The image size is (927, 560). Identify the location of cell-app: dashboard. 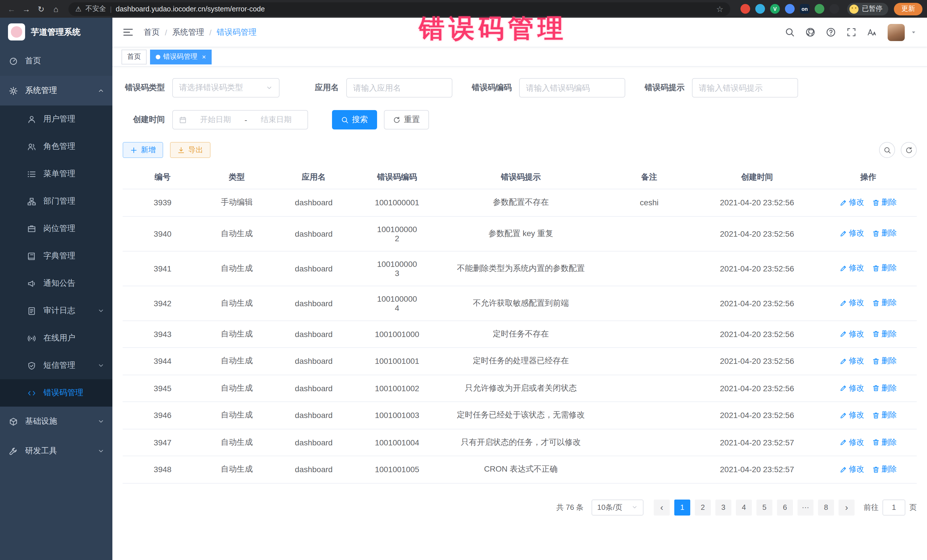
(314, 234).